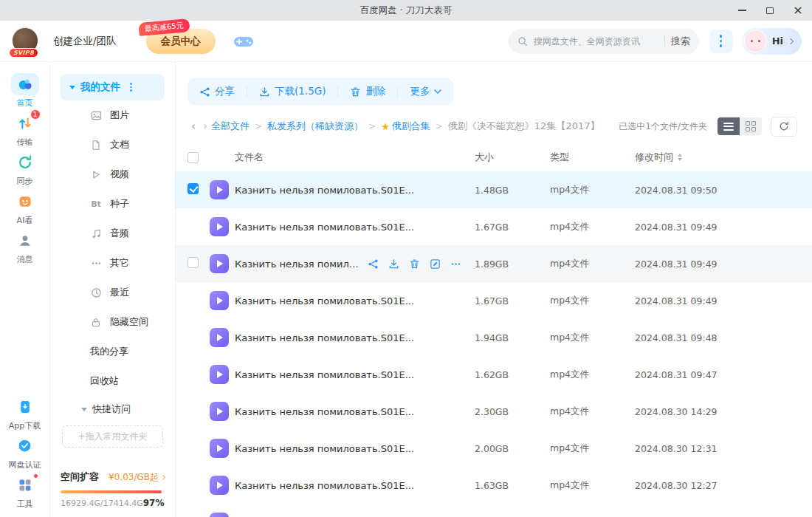  I want to click on share-button: 分享, so click(217, 92).